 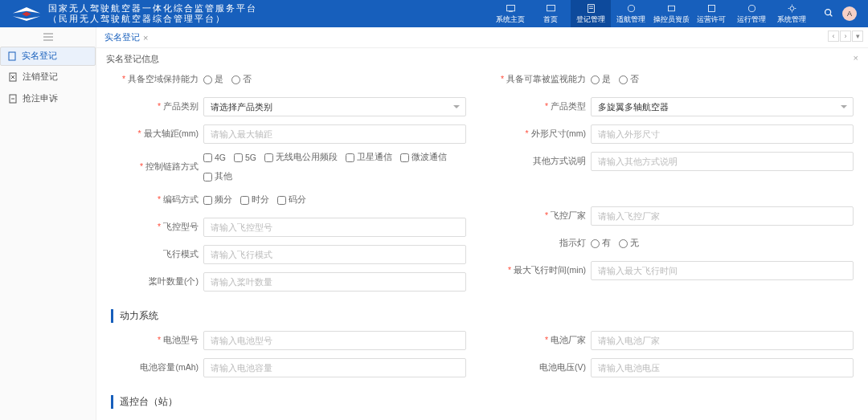 What do you see at coordinates (334, 107) in the screenshot?
I see `select-prod-cat: 请选择产品类别` at bounding box center [334, 107].